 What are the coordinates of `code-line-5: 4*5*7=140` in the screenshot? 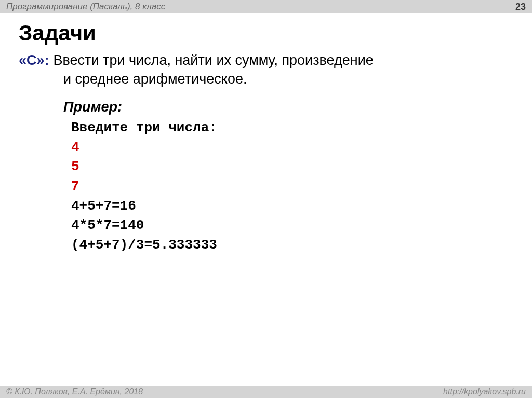 It's located at (292, 226).